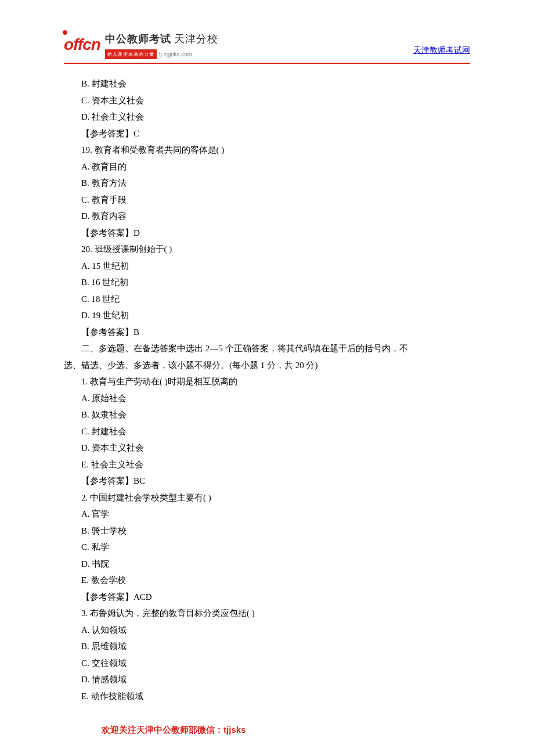 The height and width of the screenshot is (756, 534). Describe the element at coordinates (267, 282) in the screenshot. I see `option-text: B. 16 世纪初` at that location.